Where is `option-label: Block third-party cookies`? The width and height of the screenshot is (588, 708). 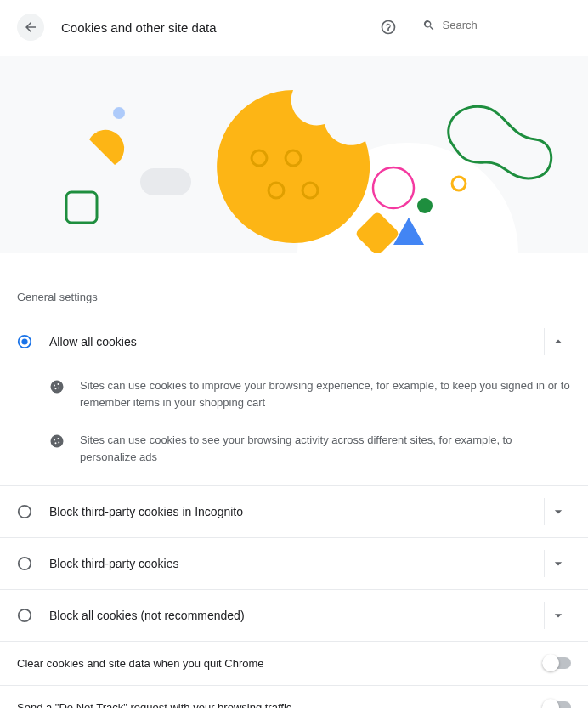
option-label: Block third-party cookies is located at coordinates (284, 564).